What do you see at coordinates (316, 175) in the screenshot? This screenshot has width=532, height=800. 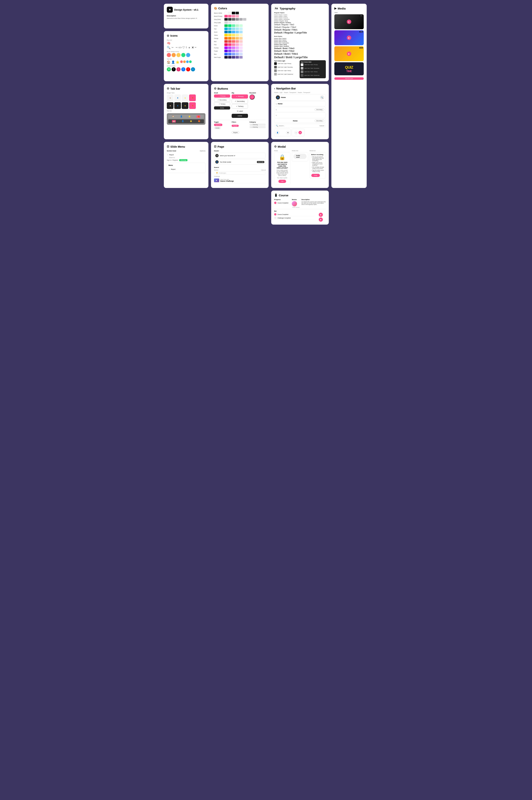 I see `okay-btn: Okay` at bounding box center [316, 175].